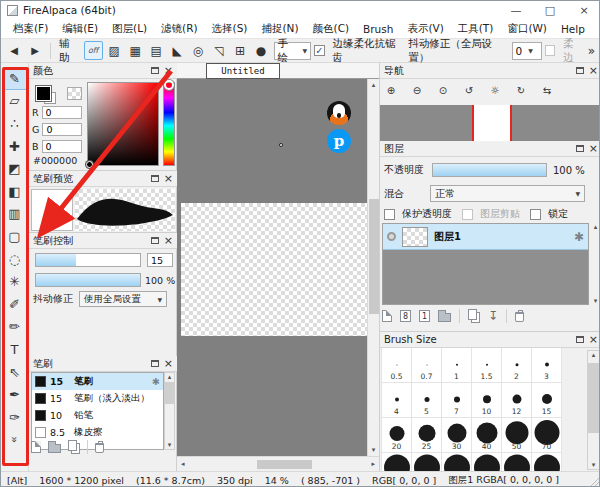 Image resolution: width=600 pixels, height=487 pixels. I want to click on eyedropper-tool: ✒, so click(15, 394).